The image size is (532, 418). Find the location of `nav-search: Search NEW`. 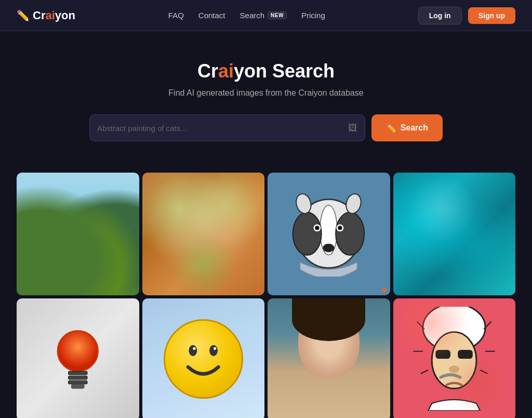

nav-search: Search NEW is located at coordinates (263, 16).